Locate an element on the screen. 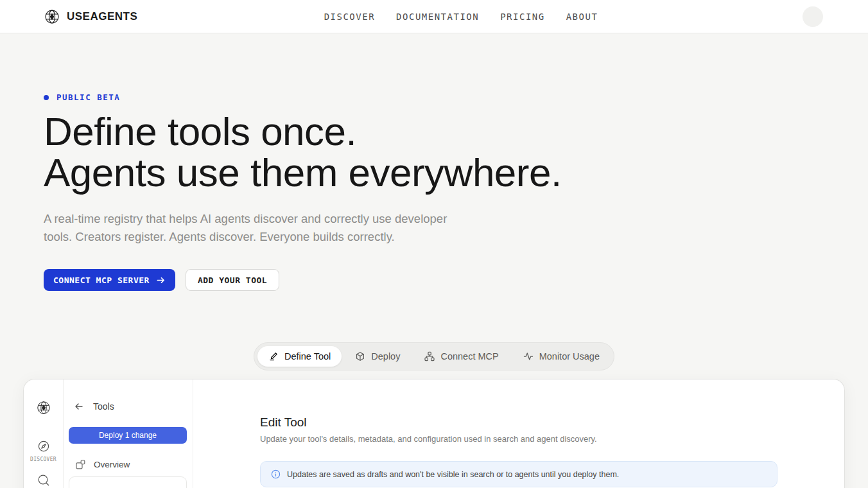 This screenshot has width=868, height=488. package-icon is located at coordinates (360, 356).